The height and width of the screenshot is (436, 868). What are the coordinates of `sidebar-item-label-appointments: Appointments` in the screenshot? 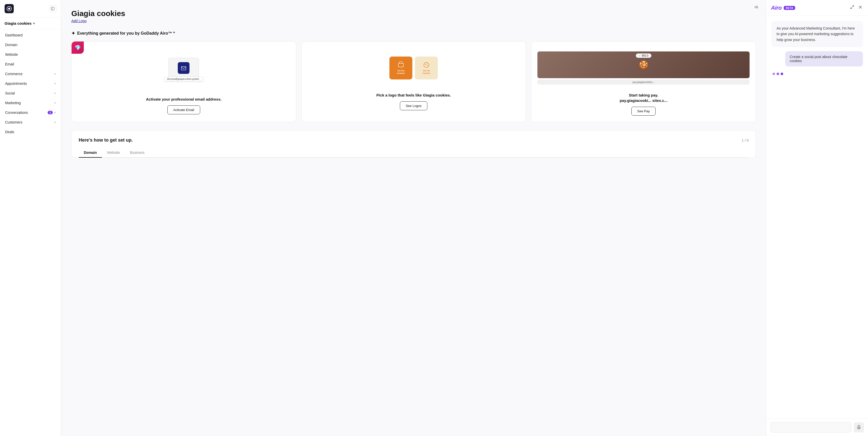 It's located at (16, 84).